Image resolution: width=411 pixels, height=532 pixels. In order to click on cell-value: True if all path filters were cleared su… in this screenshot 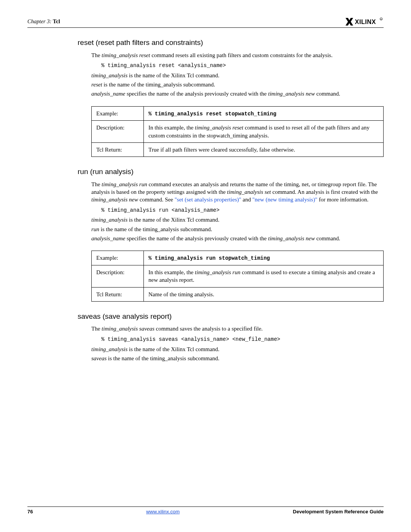, I will do `click(264, 149)`.